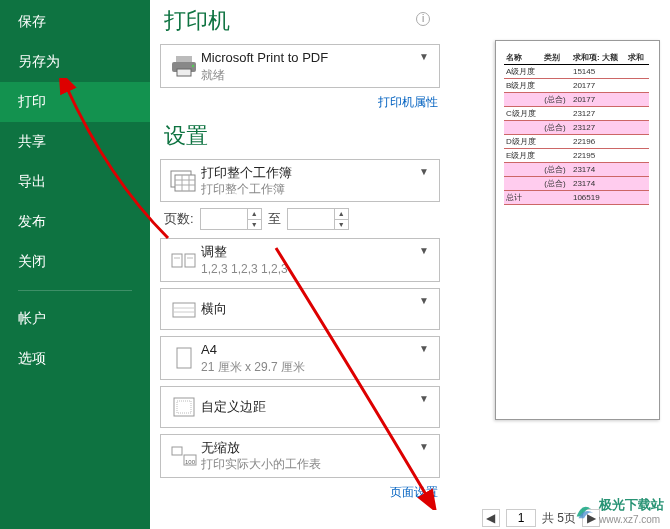 The width and height of the screenshot is (670, 529). What do you see at coordinates (75, 262) in the screenshot?
I see `sidebar-item-close: 关闭` at bounding box center [75, 262].